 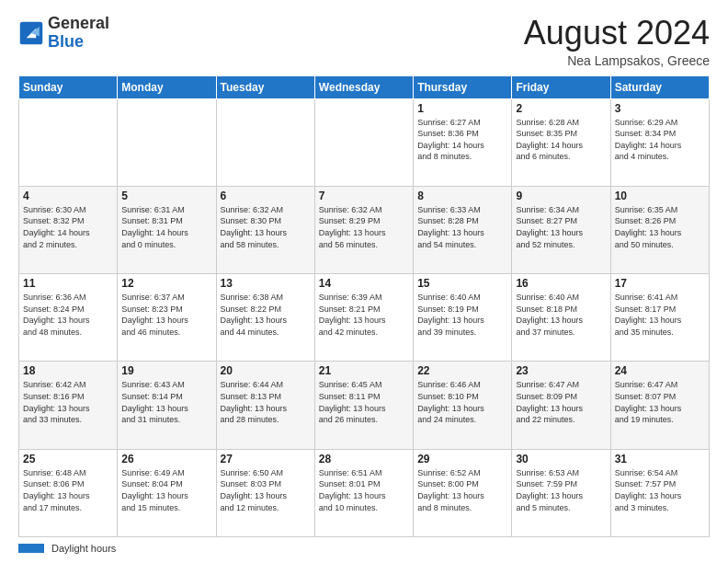 I want to click on day-number: 20, so click(x=266, y=371).